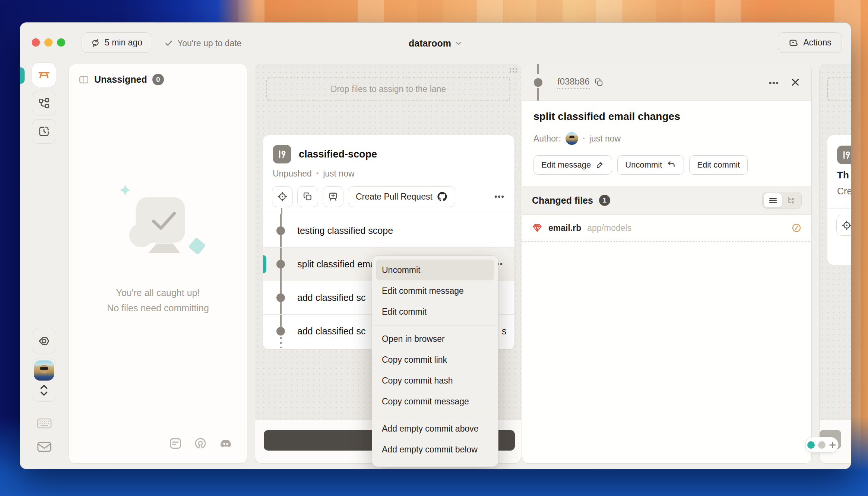  What do you see at coordinates (158, 293) in the screenshot?
I see `empty-state-line1: You're all caught up!` at bounding box center [158, 293].